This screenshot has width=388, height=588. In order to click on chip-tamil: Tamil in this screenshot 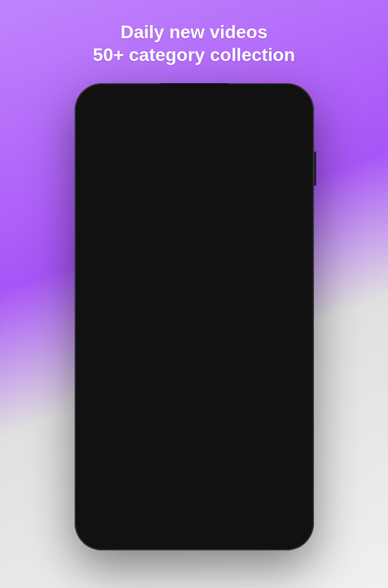, I will do `click(211, 153)`.